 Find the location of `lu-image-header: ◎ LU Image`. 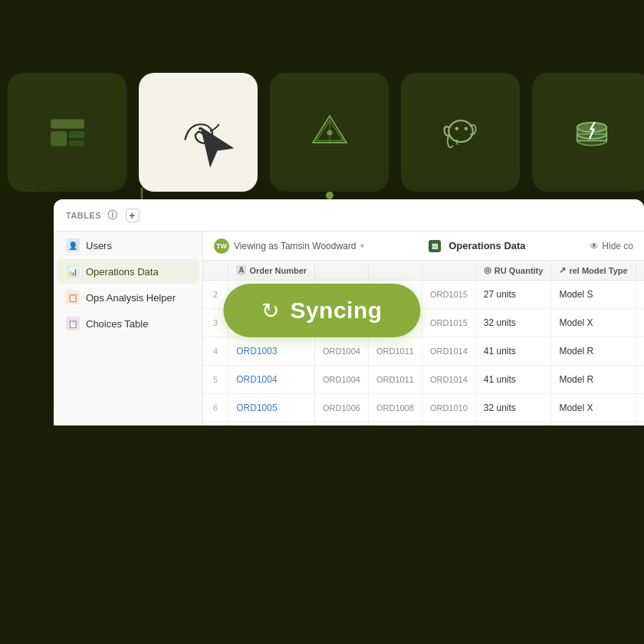

lu-image-header: ◎ LU Image is located at coordinates (639, 271).